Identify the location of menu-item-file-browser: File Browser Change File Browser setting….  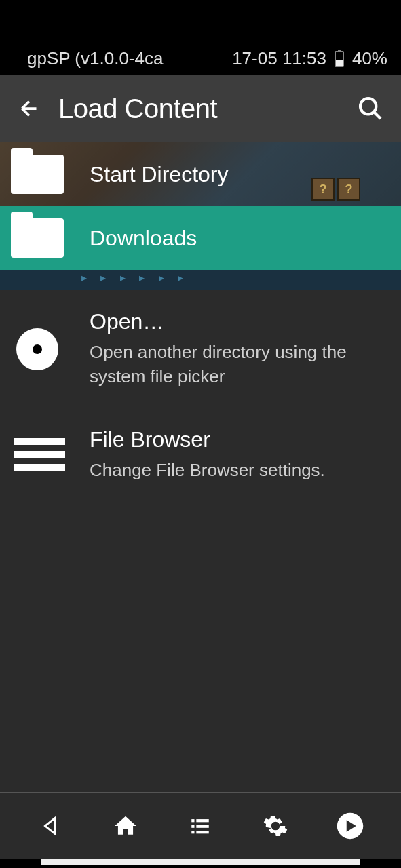
(201, 454).